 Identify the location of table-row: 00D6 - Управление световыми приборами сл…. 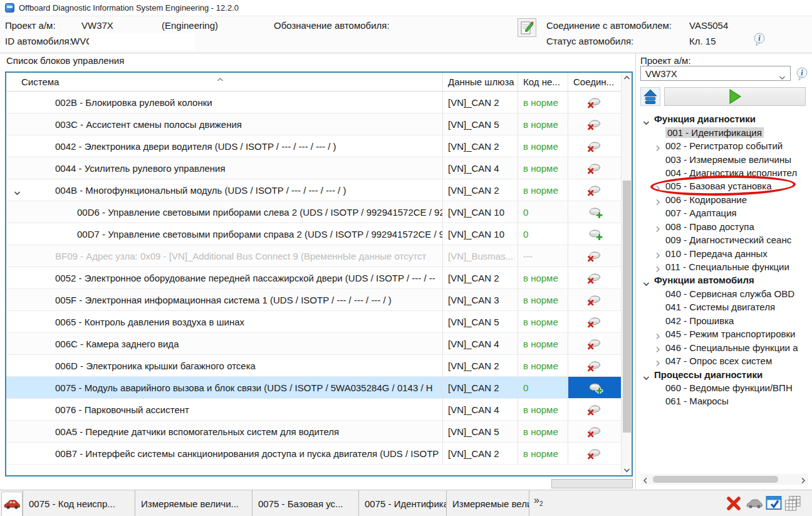
(319, 212).